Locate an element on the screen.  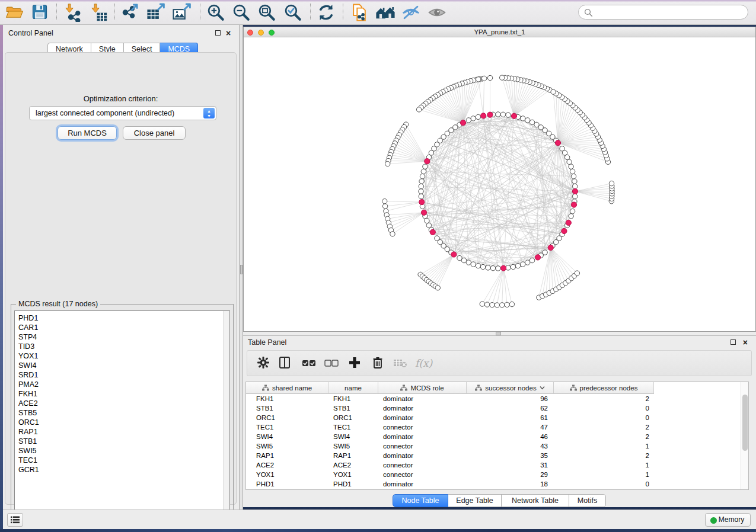
column-header-successor-nodes: successor nodes is located at coordinates (510, 388).